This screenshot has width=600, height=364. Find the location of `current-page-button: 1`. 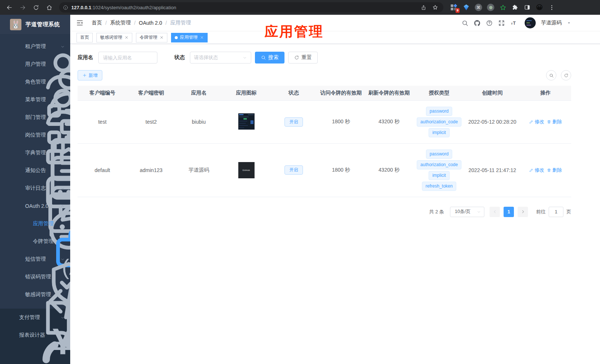

current-page-button: 1 is located at coordinates (509, 212).